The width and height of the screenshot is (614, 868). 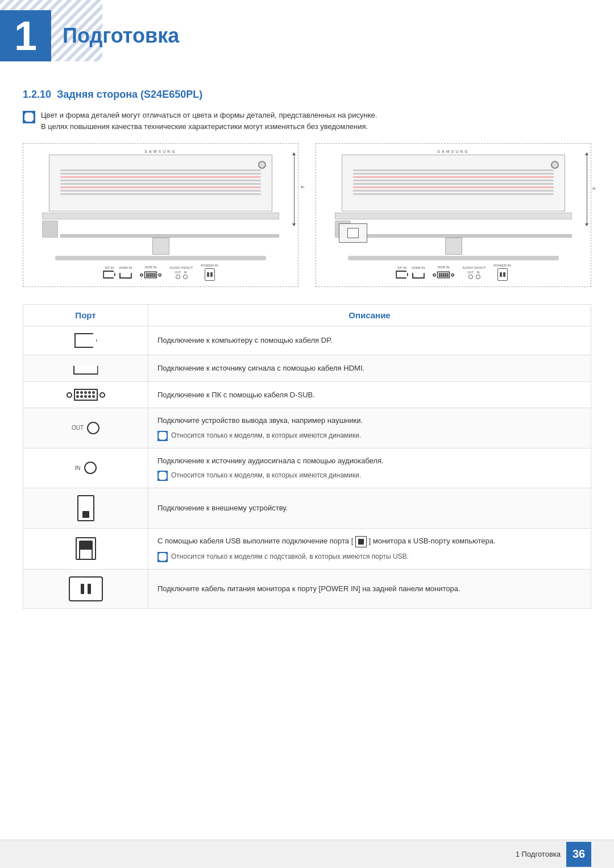 I want to click on ports-row-right: DP IN HDMI IN RGB IN, so click(x=454, y=272).